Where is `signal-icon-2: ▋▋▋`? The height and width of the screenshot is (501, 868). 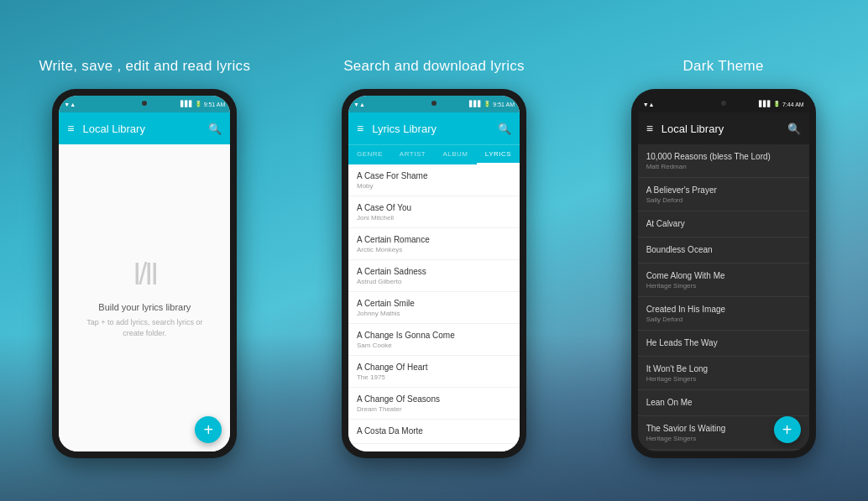 signal-icon-2: ▋▋▋ is located at coordinates (475, 104).